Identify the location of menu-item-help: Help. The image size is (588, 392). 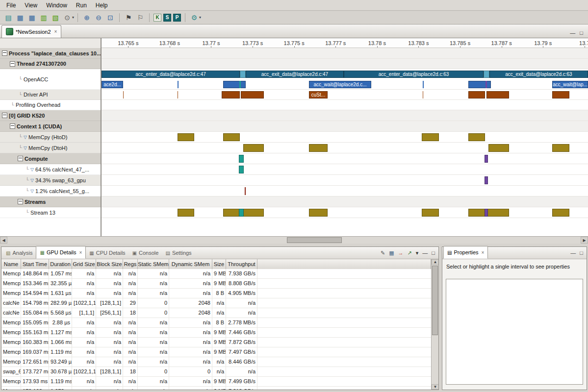
(102, 5).